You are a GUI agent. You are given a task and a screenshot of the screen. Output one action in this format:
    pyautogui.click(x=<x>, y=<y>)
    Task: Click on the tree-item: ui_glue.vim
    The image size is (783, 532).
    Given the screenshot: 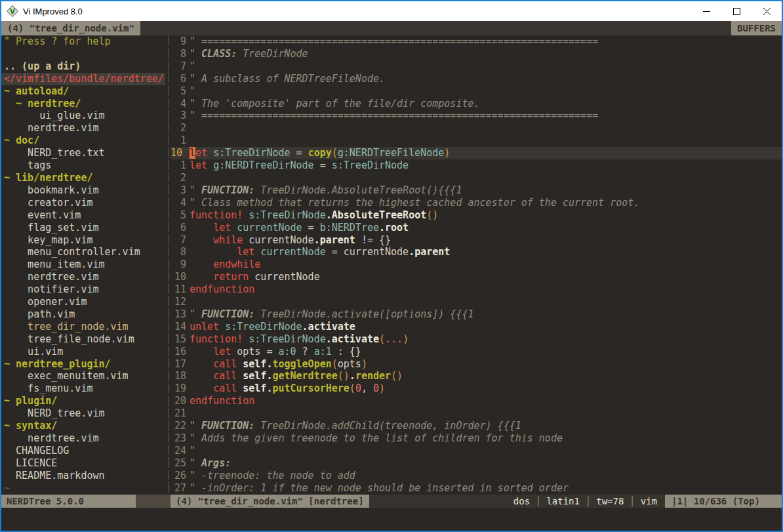 What is the action you would take?
    pyautogui.click(x=83, y=115)
    